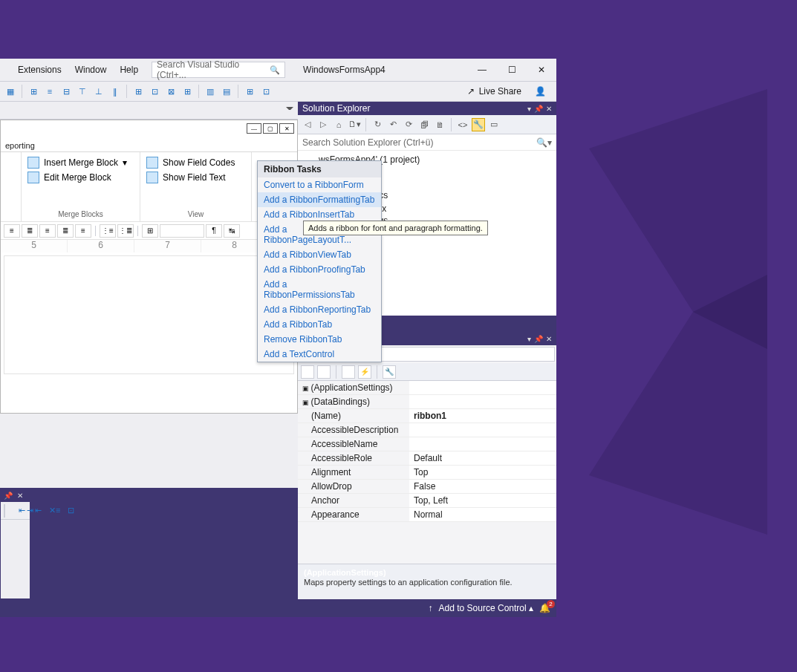 This screenshot has height=672, width=797. I want to click on property-row: AppearanceNormal, so click(427, 515).